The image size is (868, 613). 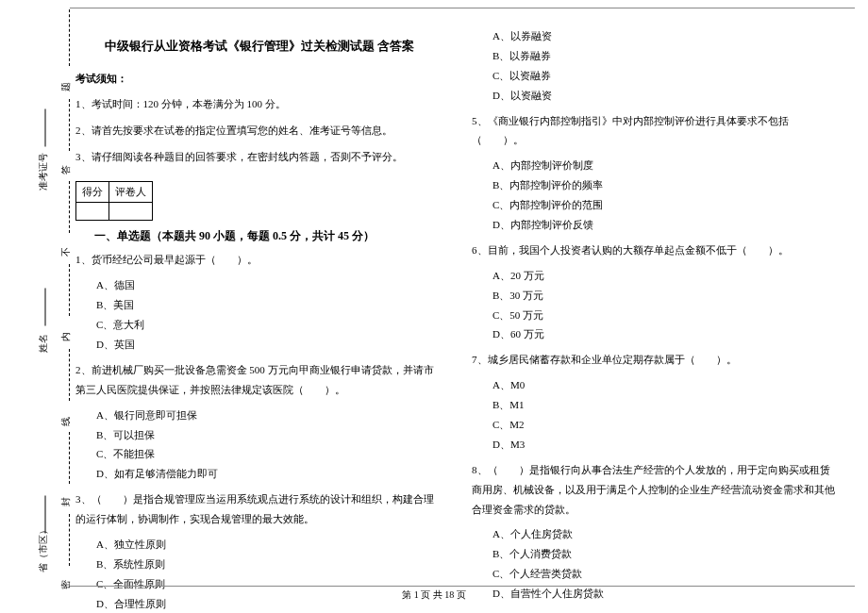 What do you see at coordinates (666, 75) in the screenshot?
I see `q4-opt-c: C、以资融券` at bounding box center [666, 75].